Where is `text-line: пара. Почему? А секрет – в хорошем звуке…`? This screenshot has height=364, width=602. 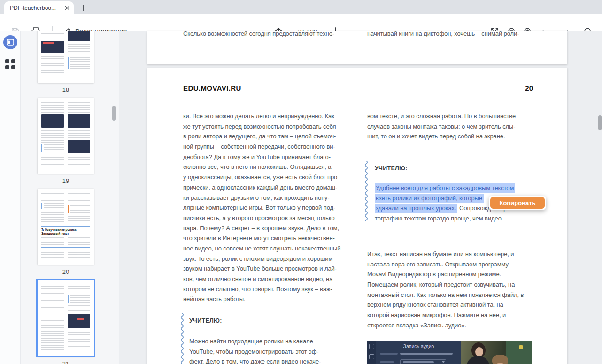 text-line: пара. Почему? А секрет – в хорошем звуке… is located at coordinates (262, 228).